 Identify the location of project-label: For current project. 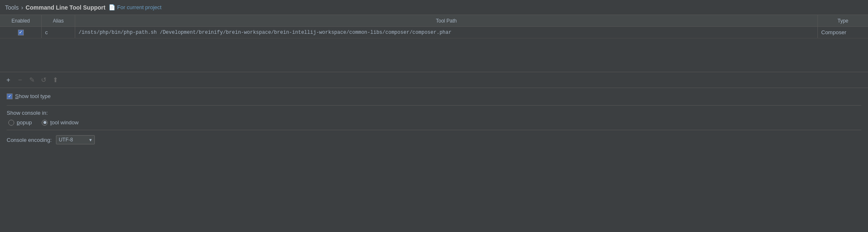
(139, 8).